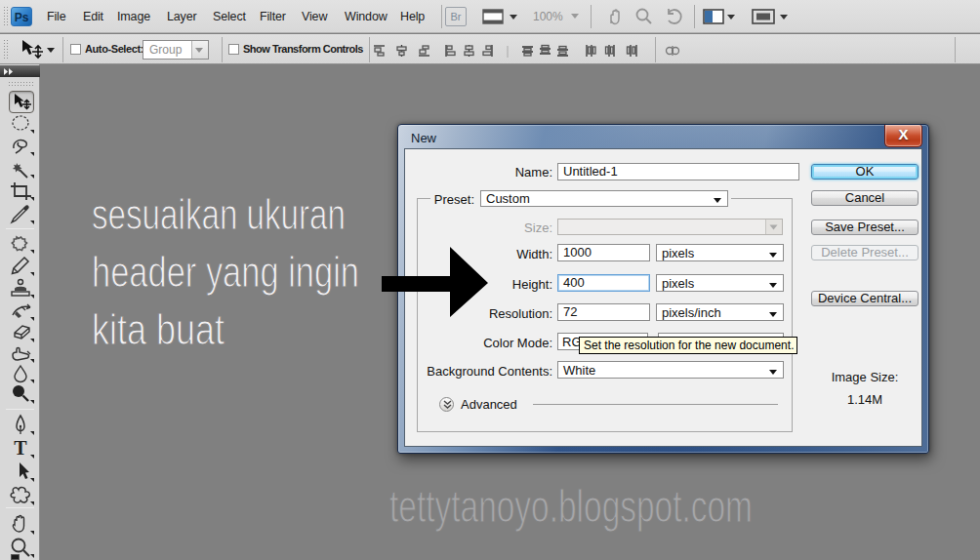  Describe the element at coordinates (219, 215) in the screenshot. I see `svg-text: sesuaikan ukuran` at that location.